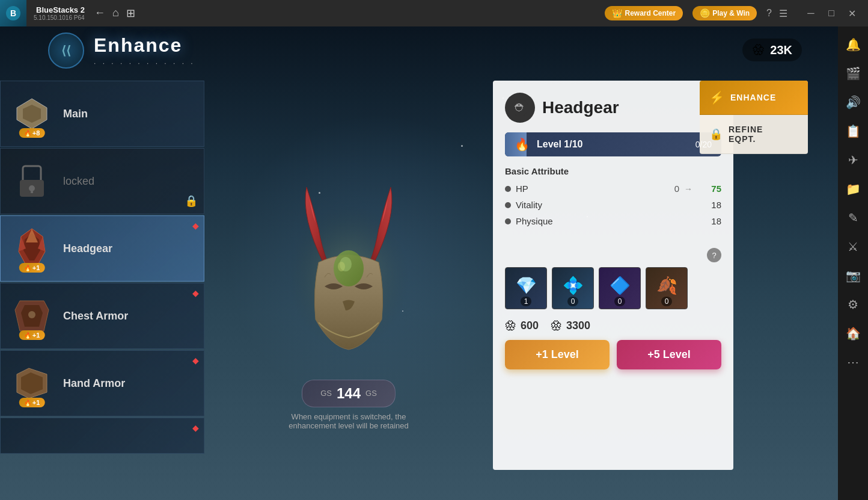 This screenshot has width=868, height=500. Describe the element at coordinates (557, 355) in the screenshot. I see `plus1-button: +1 Level` at that location.